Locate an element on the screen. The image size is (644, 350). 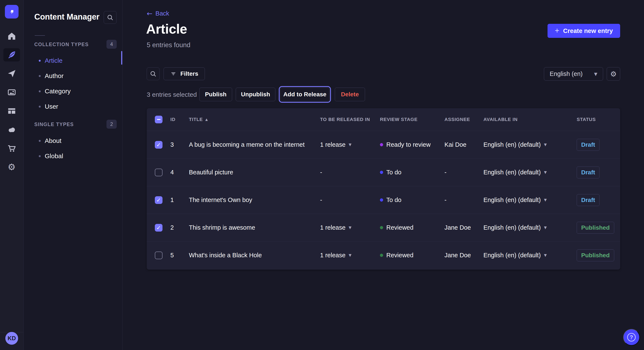
sidebar-item-article: Article is located at coordinates (50, 60).